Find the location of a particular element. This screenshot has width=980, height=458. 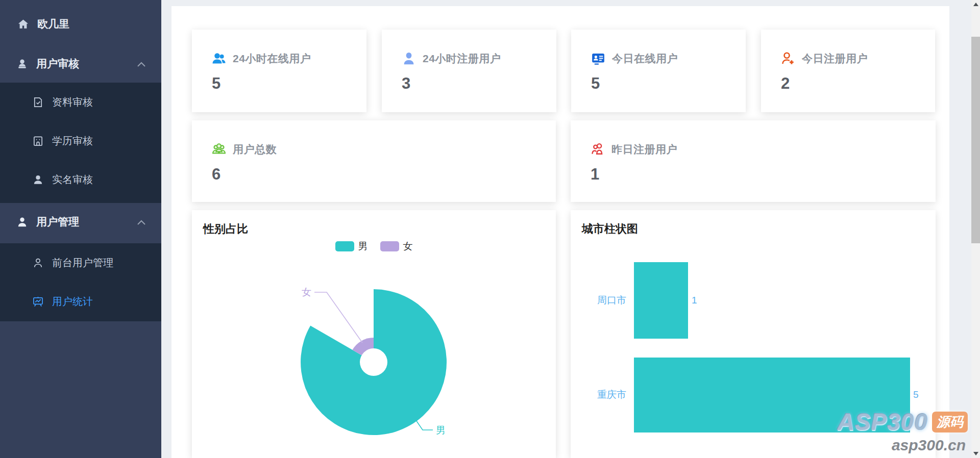

sidebar-logo: 欧几里 is located at coordinates (81, 24).